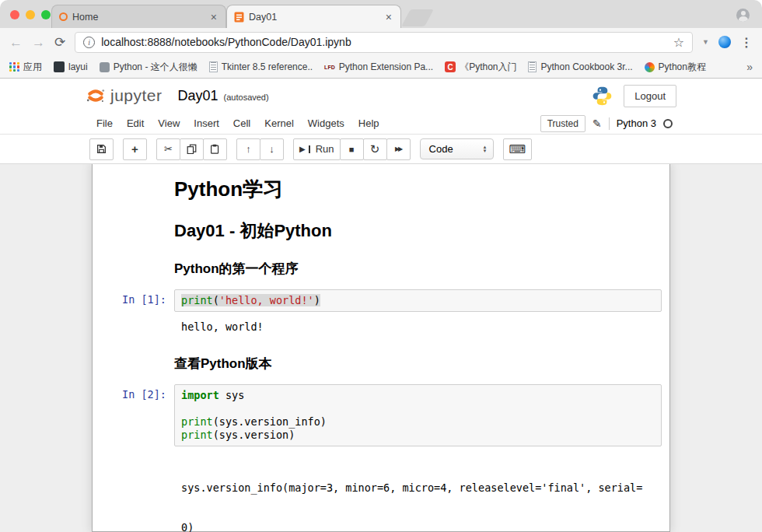  Describe the element at coordinates (398, 149) in the screenshot. I see `restart-run-all-button: ▶▶` at that location.